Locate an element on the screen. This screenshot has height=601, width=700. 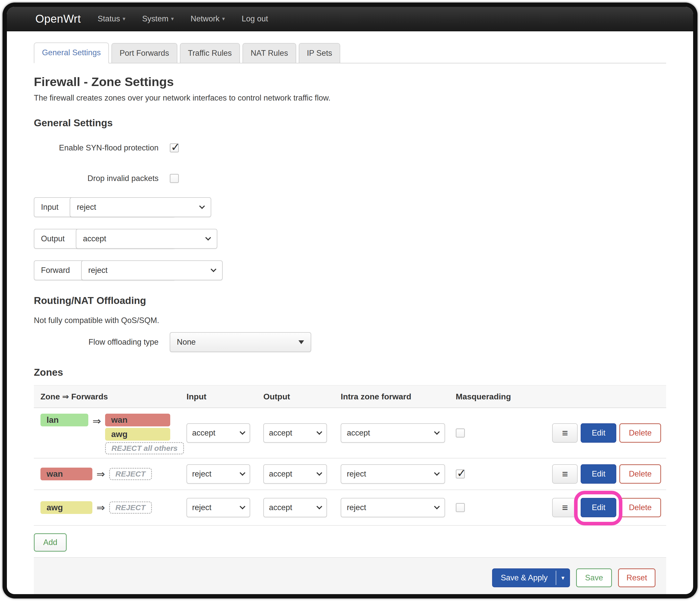
selected-value: None is located at coordinates (186, 342).